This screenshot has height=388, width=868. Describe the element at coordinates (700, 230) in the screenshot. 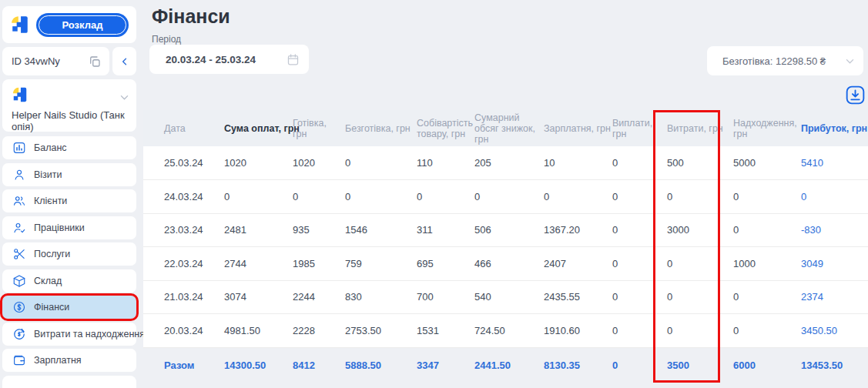

I see `value-cell: 3000` at that location.